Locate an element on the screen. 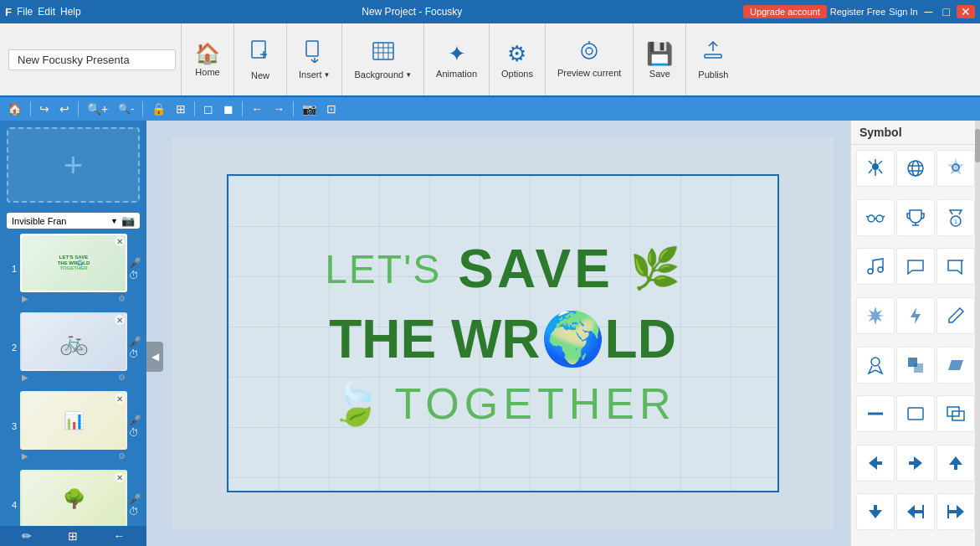 Image resolution: width=980 pixels, height=546 pixels. symbol-rect-overlap is located at coordinates (956, 414).